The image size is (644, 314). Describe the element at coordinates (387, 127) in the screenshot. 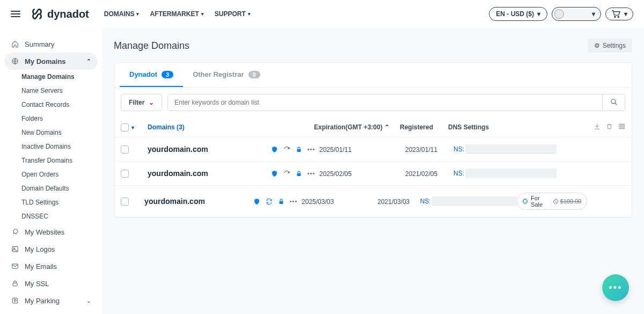

I see `sort-asc-icon: ⌃` at that location.